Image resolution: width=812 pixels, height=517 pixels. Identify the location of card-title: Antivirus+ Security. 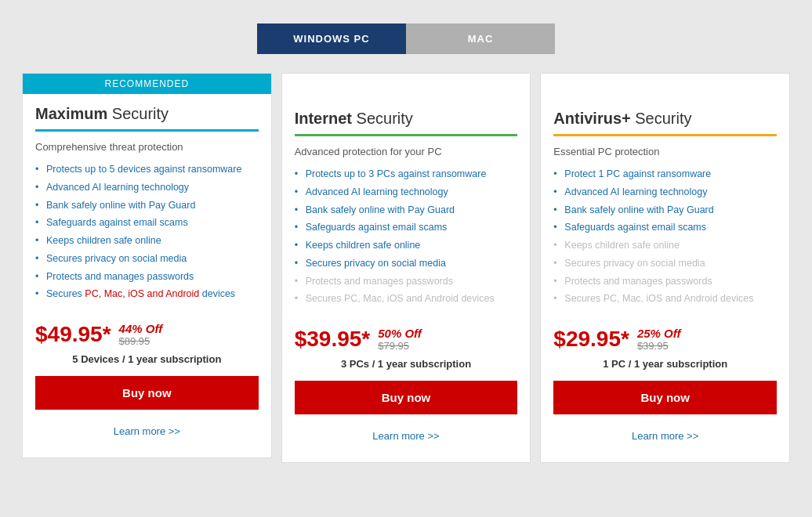
(622, 118).